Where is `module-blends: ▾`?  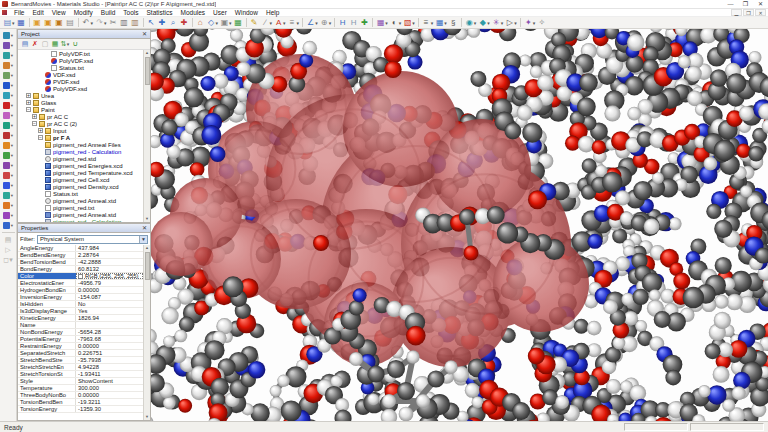
module-blends: ▾ is located at coordinates (8, 45).